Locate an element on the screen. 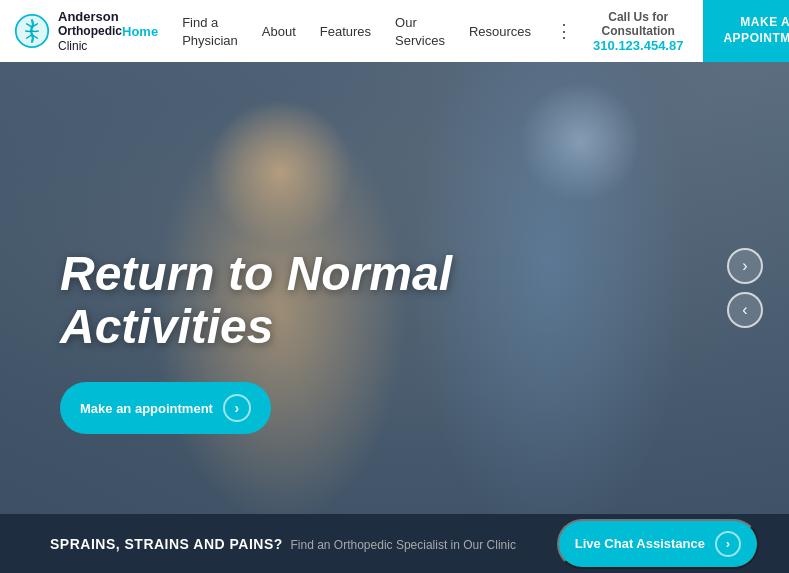 The image size is (789, 573). bottom-bar-text: SPRAINS, STRAINS AND PAINS? Find an Orth… is located at coordinates (283, 544).